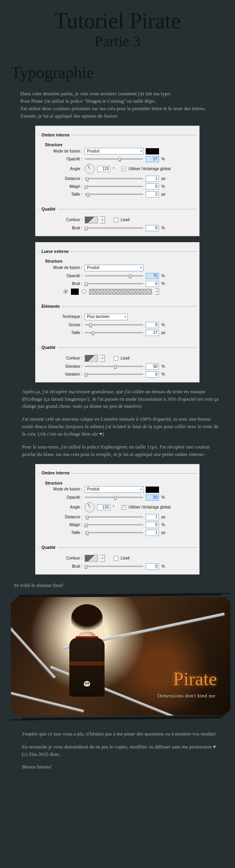 The height and width of the screenshot is (868, 235). What do you see at coordinates (61, 518) in the screenshot?
I see `label-distance: Distance :` at bounding box center [61, 518].